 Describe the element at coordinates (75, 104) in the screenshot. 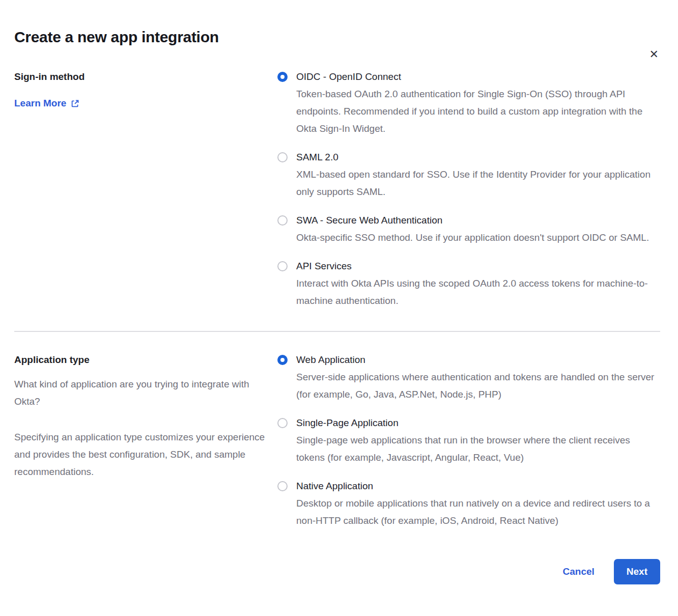

I see `external-link-icon` at that location.